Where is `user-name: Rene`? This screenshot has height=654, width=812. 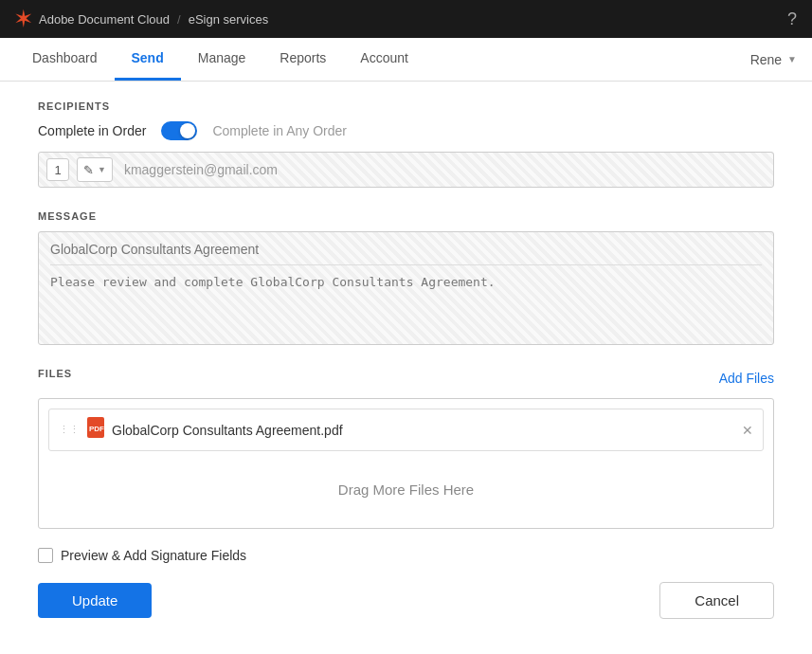 user-name: Rene is located at coordinates (766, 60).